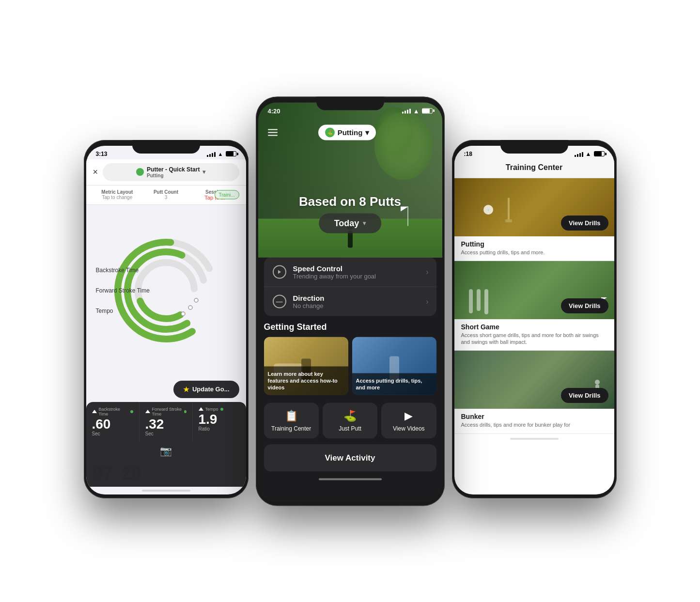 The width and height of the screenshot is (700, 602). What do you see at coordinates (350, 326) in the screenshot?
I see `getting-started-title: Getting Started` at bounding box center [350, 326].